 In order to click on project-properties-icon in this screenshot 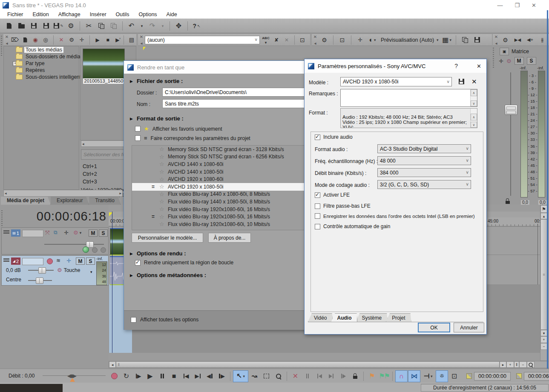, I will do `click(71, 26)`.